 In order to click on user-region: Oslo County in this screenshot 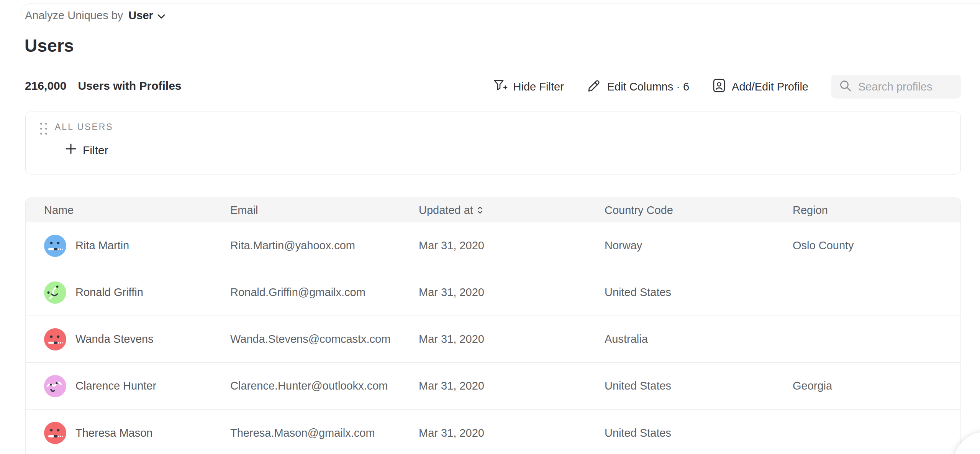, I will do `click(877, 245)`.